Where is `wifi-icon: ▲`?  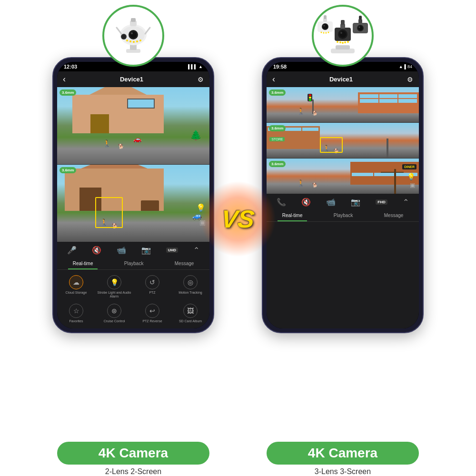
wifi-icon: ▲ is located at coordinates (201, 67).